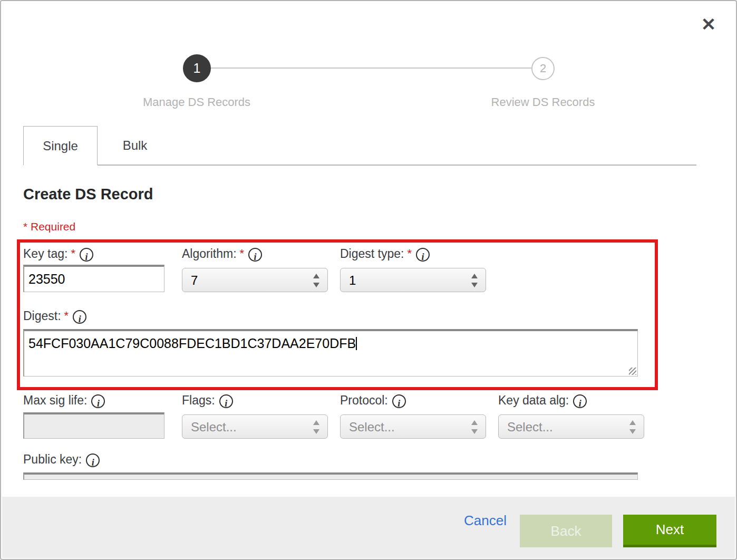  I want to click on digest-label: Digest:*i, so click(55, 316).